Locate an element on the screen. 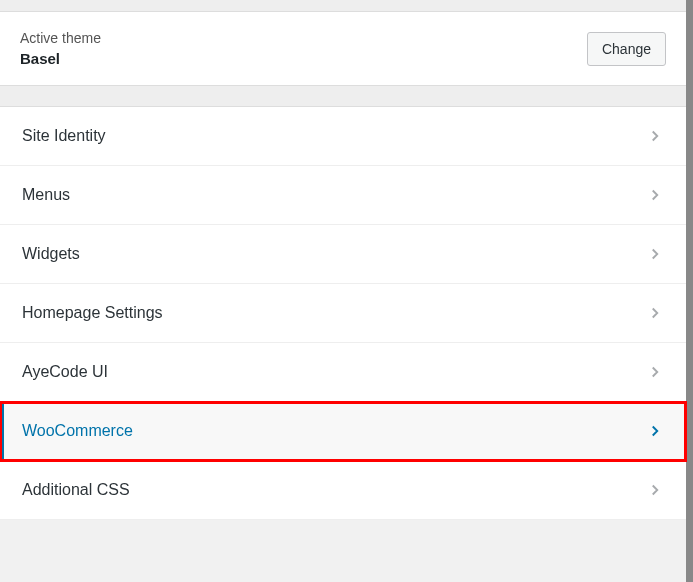 The width and height of the screenshot is (693, 582). scrollbar is located at coordinates (690, 291).